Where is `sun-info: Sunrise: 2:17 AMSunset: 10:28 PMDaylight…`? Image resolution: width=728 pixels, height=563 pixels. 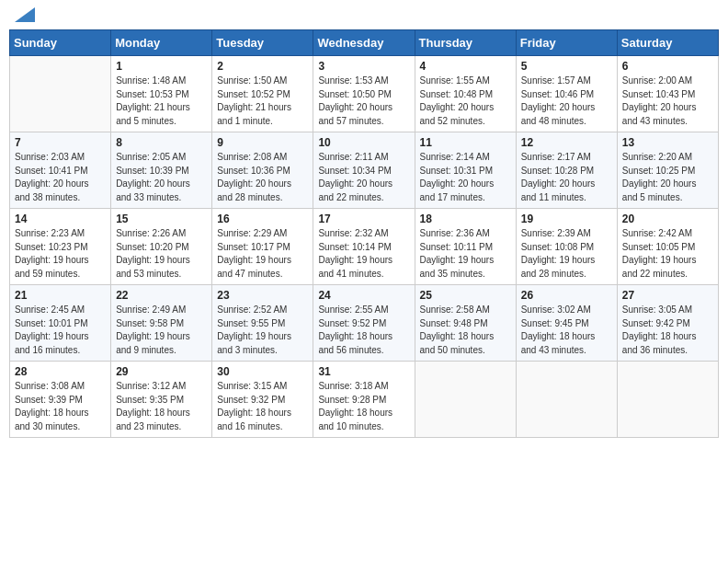
sun-info: Sunrise: 2:17 AMSunset: 10:28 PMDaylight… is located at coordinates (566, 178).